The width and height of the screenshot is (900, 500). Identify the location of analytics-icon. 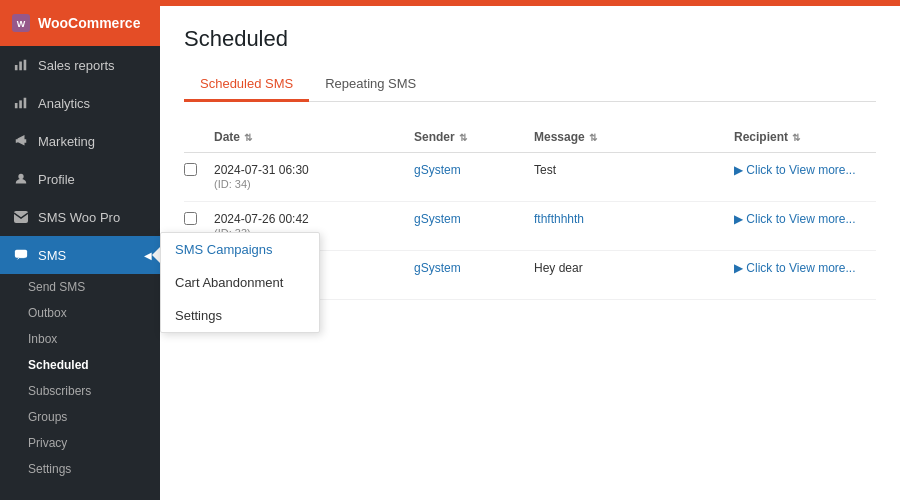
(21, 103).